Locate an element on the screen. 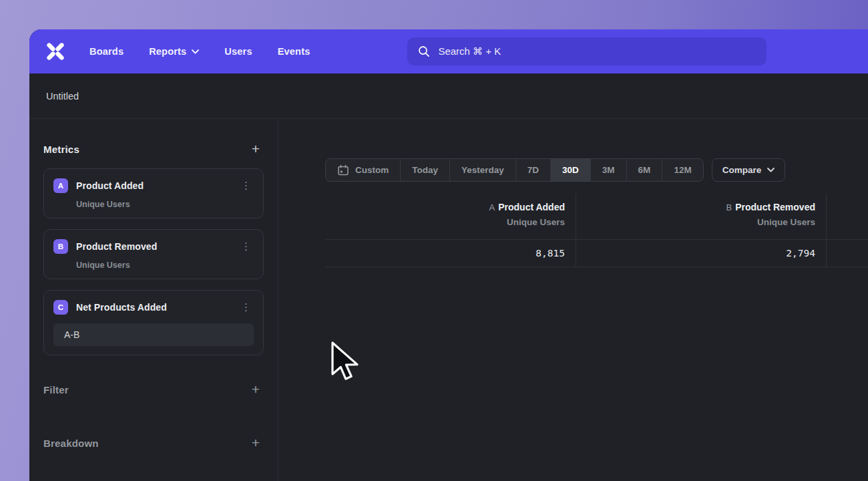 The height and width of the screenshot is (481, 868). nav-item-boards: Boards is located at coordinates (107, 51).